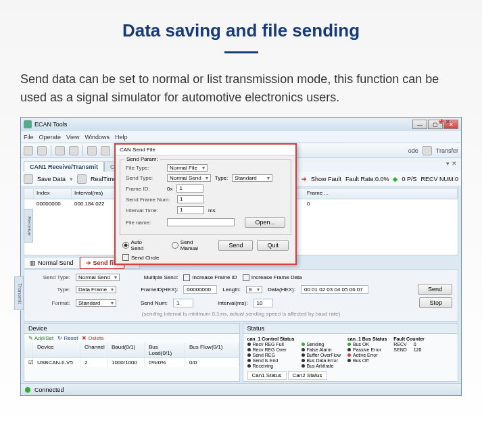 This screenshot has height=448, width=482. What do you see at coordinates (381, 204) in the screenshot?
I see `cell-frame: 0` at bounding box center [381, 204].